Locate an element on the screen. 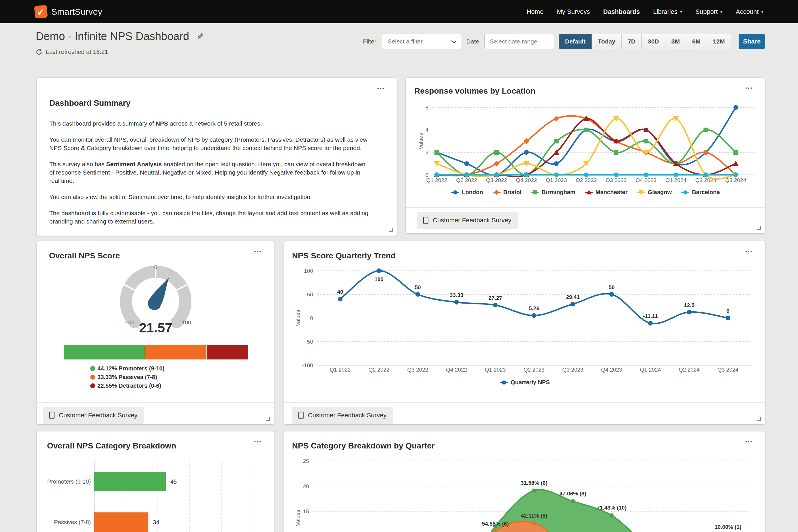 Image resolution: width=798 pixels, height=532 pixels. nav-item-home: Home is located at coordinates (535, 12).